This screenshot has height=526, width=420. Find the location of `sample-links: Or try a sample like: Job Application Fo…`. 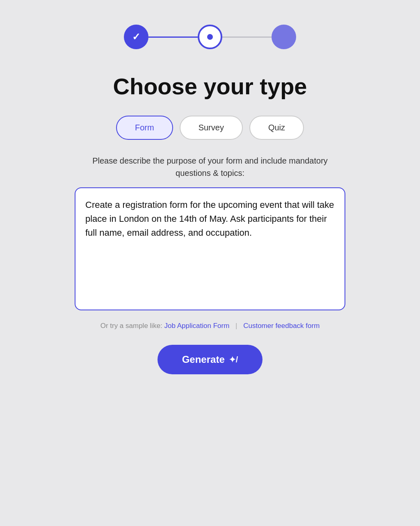

sample-links: Or try a sample like: Job Application Fo… is located at coordinates (210, 326).